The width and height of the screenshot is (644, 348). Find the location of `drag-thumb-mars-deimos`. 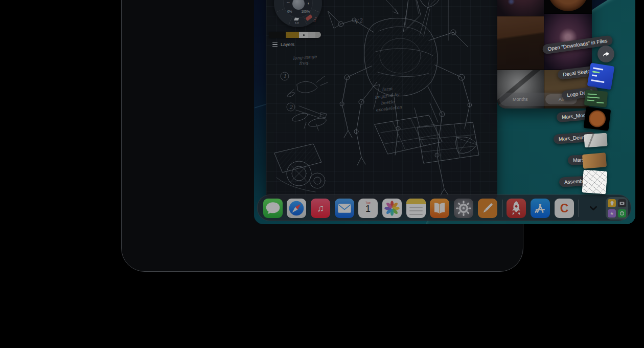

drag-thumb-mars-deimos is located at coordinates (596, 140).